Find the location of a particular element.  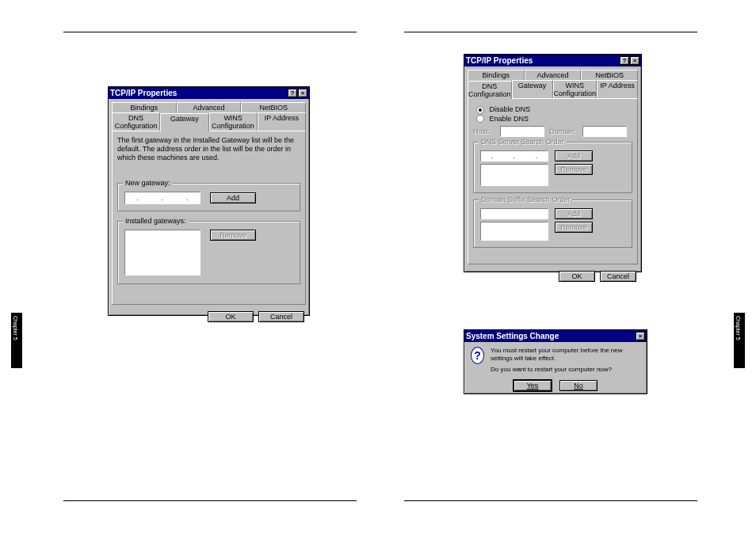

no-button: No is located at coordinates (578, 386).